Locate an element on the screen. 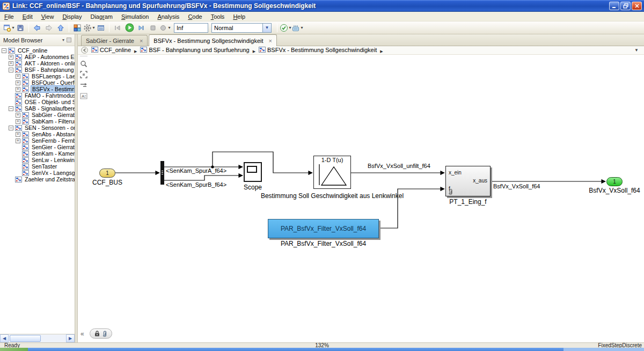 This screenshot has width=644, height=351. restore-button is located at coordinates (626, 6).